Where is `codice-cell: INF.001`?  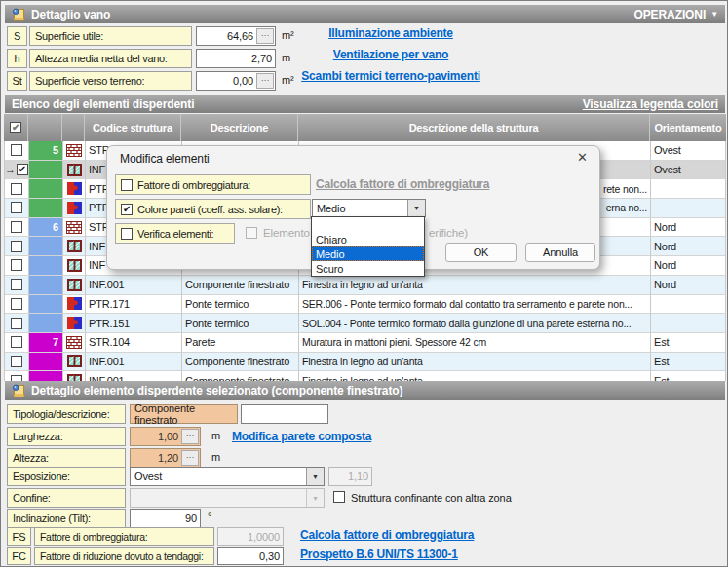
codice-cell: INF.001 is located at coordinates (134, 285).